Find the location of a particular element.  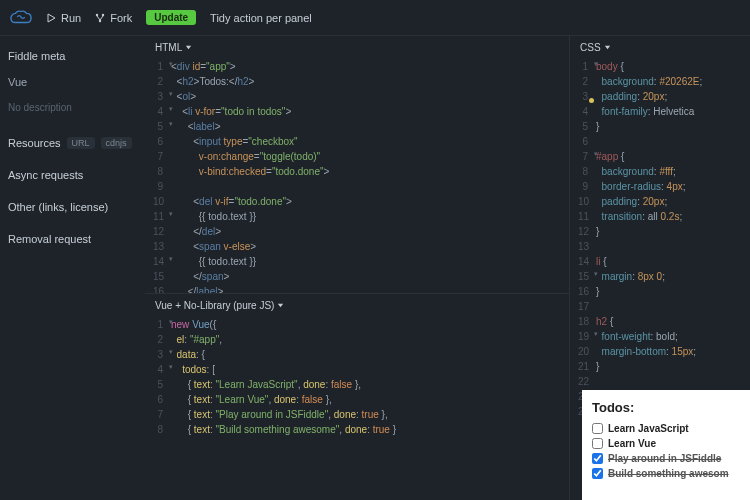

gutter-line-number: 21 is located at coordinates (587, 366).